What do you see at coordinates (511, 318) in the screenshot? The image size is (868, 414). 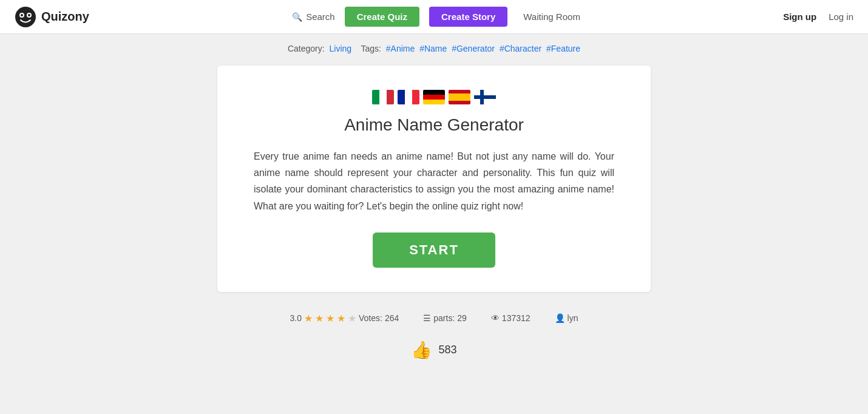 I see `views-area: 👁 137312` at bounding box center [511, 318].